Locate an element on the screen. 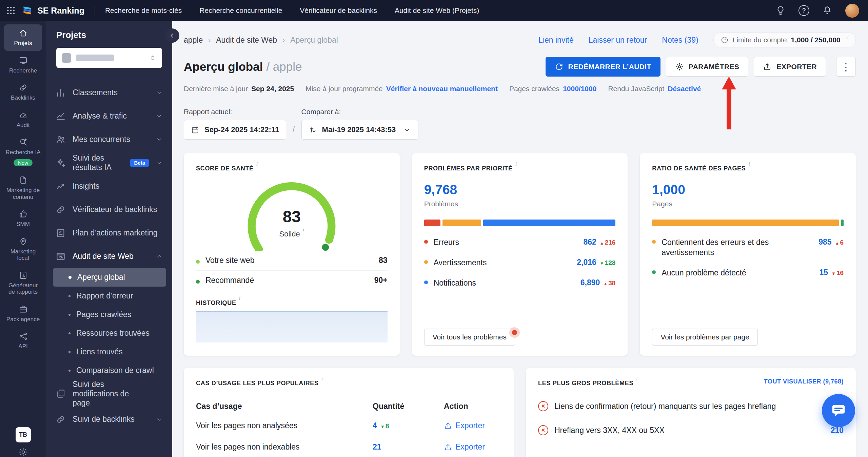  view-all-issues-button: Voir tous les problèmes is located at coordinates (470, 337).